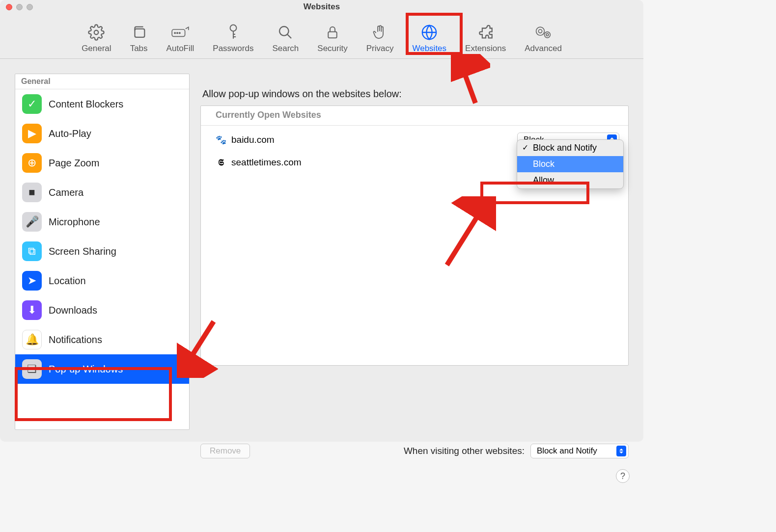 This screenshot has width=776, height=532. What do you see at coordinates (96, 38) in the screenshot?
I see `tab-general: General` at bounding box center [96, 38].